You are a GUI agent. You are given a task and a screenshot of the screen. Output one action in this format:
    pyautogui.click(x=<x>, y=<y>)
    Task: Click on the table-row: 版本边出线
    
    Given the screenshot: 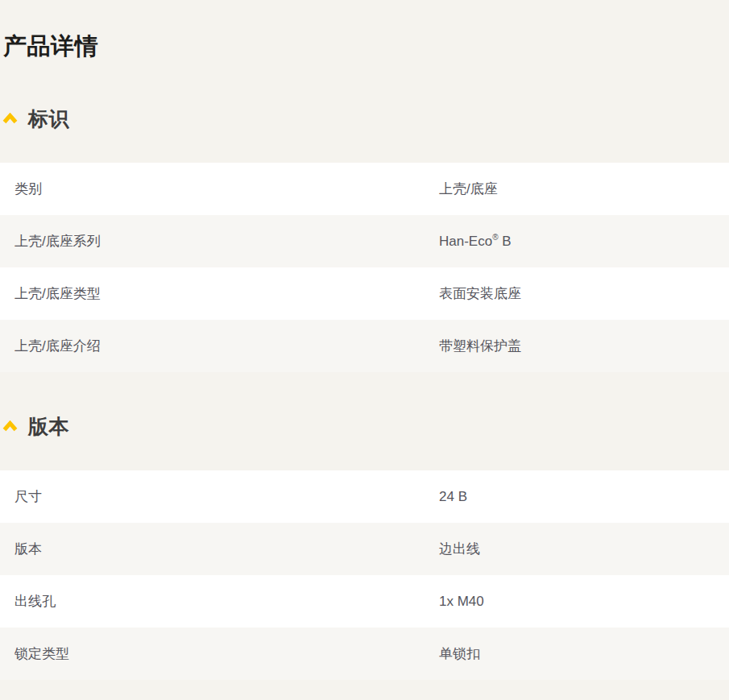 What is the action you would take?
    pyautogui.click(x=364, y=549)
    